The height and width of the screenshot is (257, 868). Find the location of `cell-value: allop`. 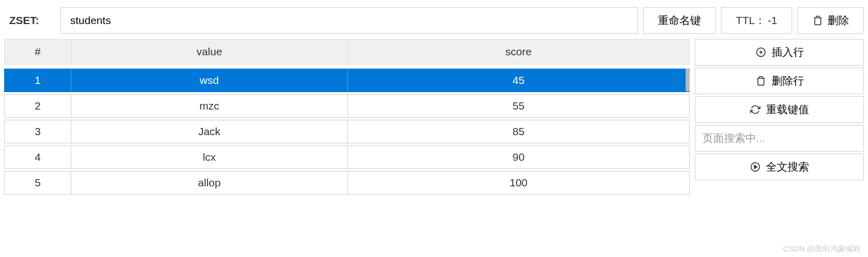

cell-value: allop is located at coordinates (210, 183).